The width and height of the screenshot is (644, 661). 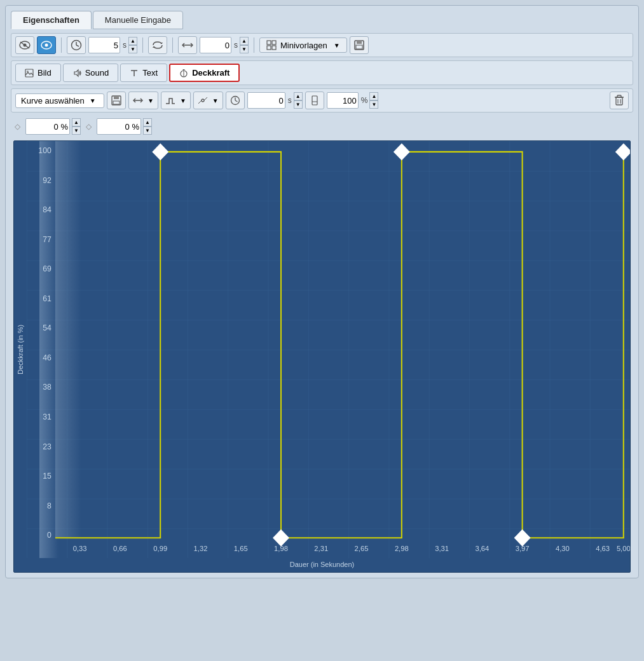 I want to click on clock-icon-btn, so click(x=76, y=45).